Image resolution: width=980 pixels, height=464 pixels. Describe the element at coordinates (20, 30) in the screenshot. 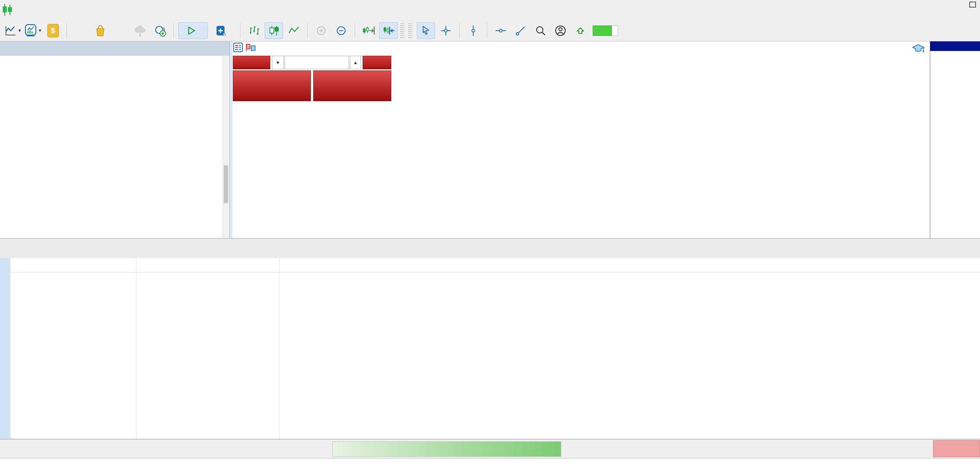

I see `chart-window-caret-icon: ▼` at that location.